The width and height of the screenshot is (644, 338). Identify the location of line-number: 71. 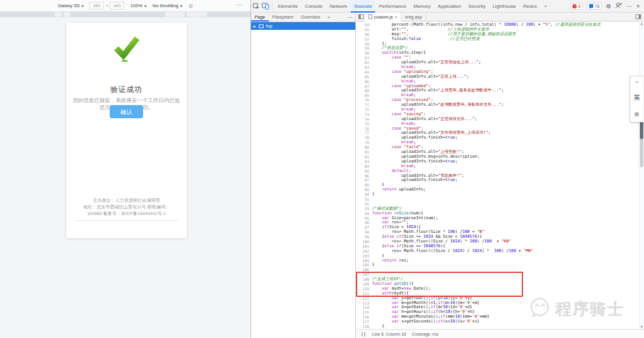
(364, 105).